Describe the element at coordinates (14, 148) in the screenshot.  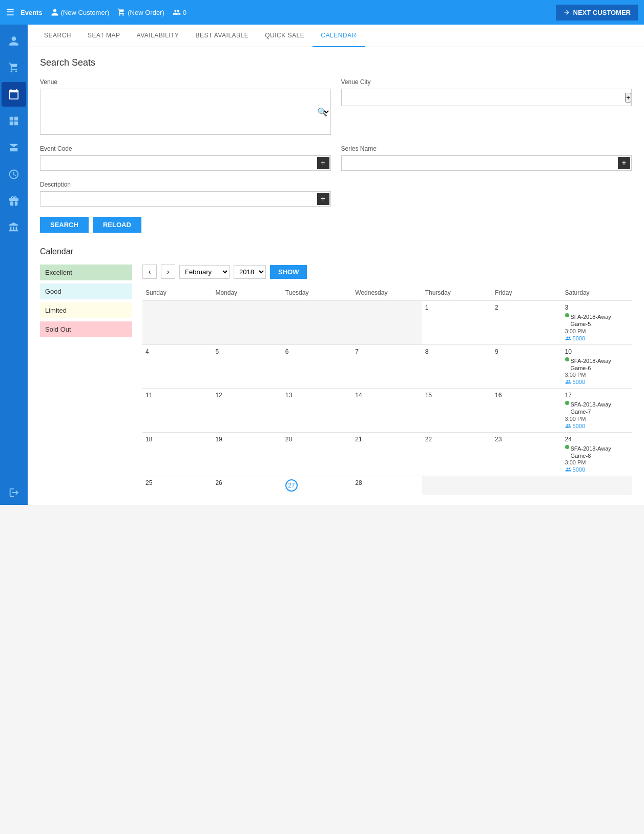
I see `store-sidebar-icon` at that location.